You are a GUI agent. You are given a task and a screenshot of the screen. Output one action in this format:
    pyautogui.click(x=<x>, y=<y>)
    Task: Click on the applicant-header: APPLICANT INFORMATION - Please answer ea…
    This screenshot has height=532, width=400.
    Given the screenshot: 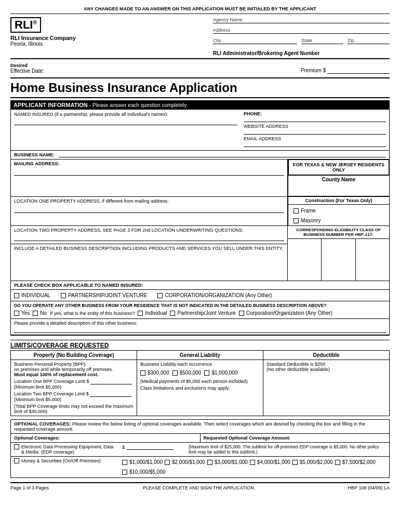 What is the action you would take?
    pyautogui.click(x=200, y=105)
    